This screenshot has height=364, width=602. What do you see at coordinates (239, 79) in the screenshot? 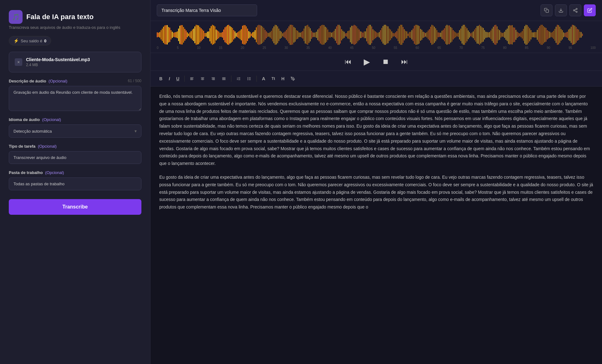
I see `ordered-list-button` at bounding box center [239, 79].